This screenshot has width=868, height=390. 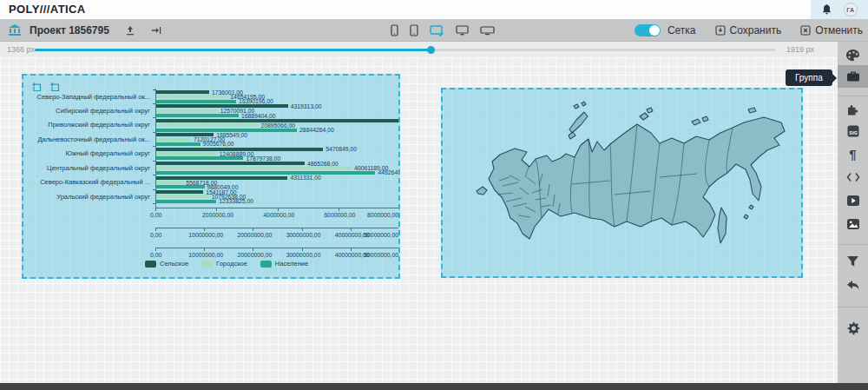 I want to click on device-phone-large-icon, so click(x=414, y=30).